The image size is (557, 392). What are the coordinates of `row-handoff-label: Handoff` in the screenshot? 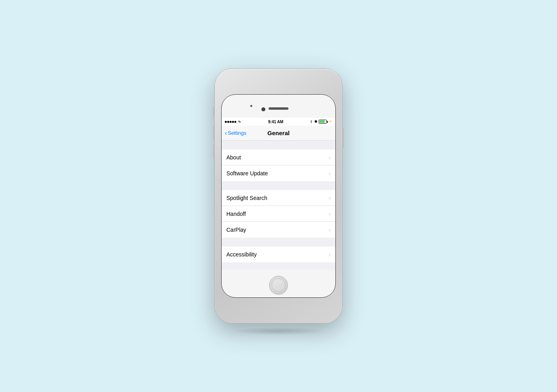 It's located at (278, 214).